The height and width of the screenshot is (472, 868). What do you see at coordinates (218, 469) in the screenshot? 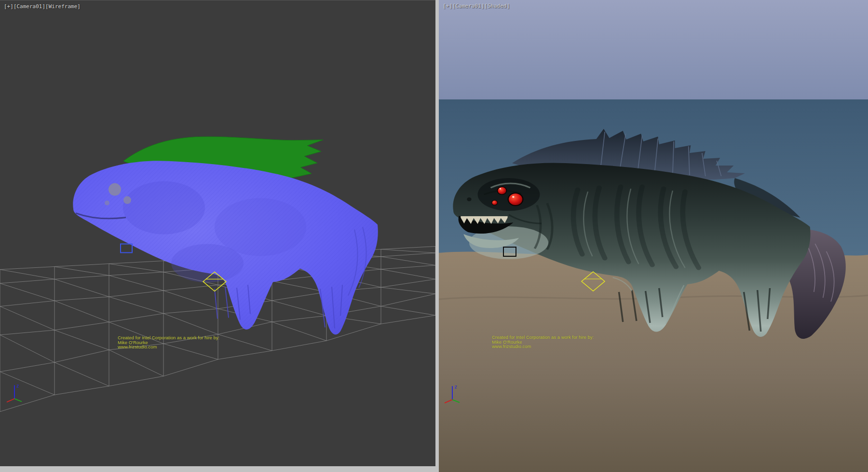
I see `bottom-border` at bounding box center [218, 469].